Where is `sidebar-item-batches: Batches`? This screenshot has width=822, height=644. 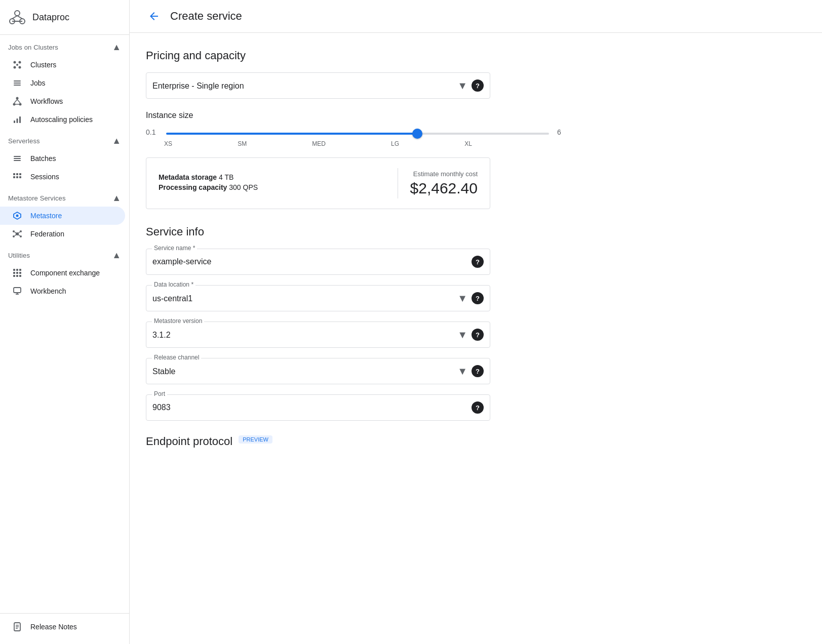 sidebar-item-batches: Batches is located at coordinates (63, 158).